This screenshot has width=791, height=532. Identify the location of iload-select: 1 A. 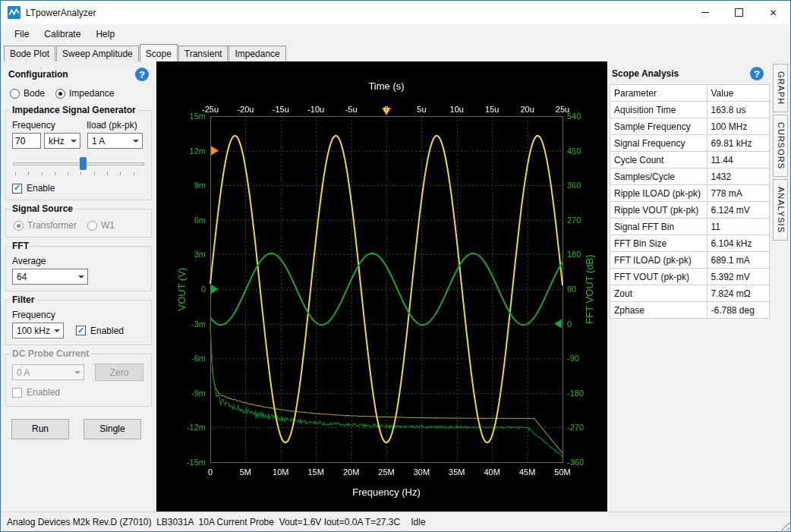
(115, 141).